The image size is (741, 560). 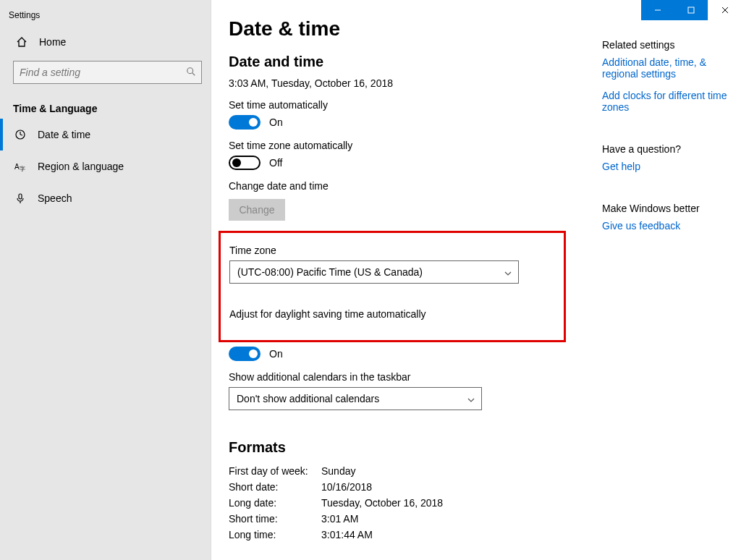 What do you see at coordinates (392, 287) in the screenshot?
I see `timezone-highlight: Time zone (UTC-08:00) Pacific Time (US &…` at bounding box center [392, 287].